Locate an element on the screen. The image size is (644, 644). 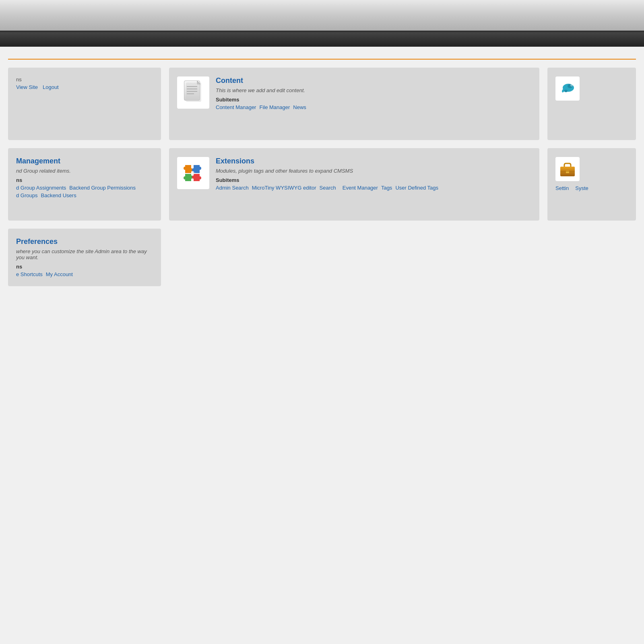
content-icon is located at coordinates (193, 93).